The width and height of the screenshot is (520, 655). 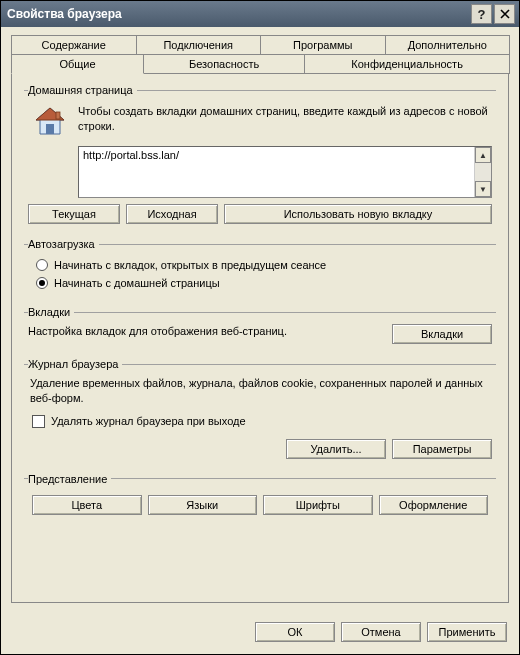 What do you see at coordinates (482, 172) in the screenshot?
I see `scrollbar: ▲ ▼` at bounding box center [482, 172].